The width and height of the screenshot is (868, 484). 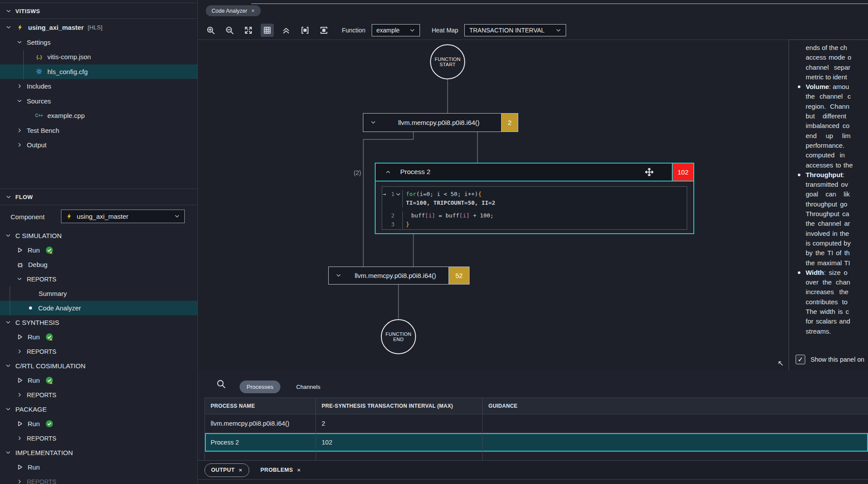 I want to click on flow-item-summary: Summary, so click(x=99, y=294).